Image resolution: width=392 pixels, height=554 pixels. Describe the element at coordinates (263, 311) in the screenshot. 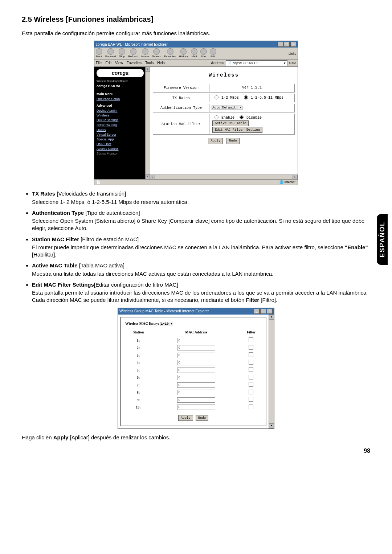

I see `ie2-maximize-button: □` at that location.